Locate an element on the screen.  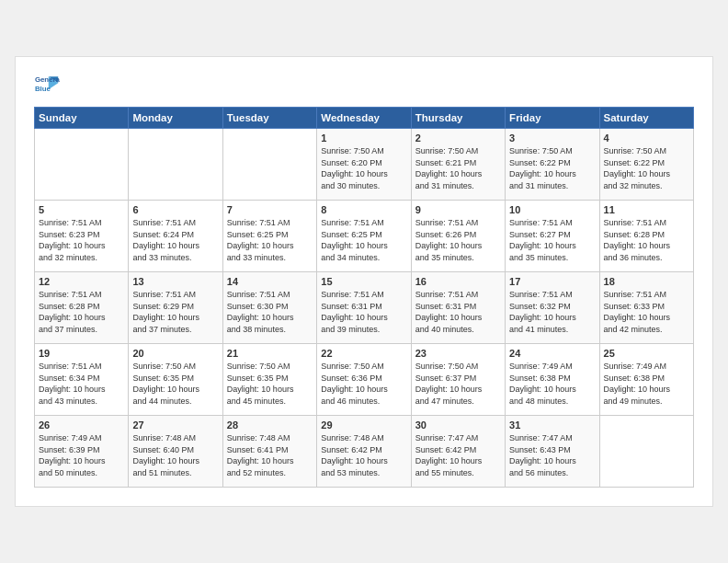
calendar-cell: 10Sunrise: 7:51 AM Sunset: 6:27 PM Dayli… is located at coordinates (552, 236).